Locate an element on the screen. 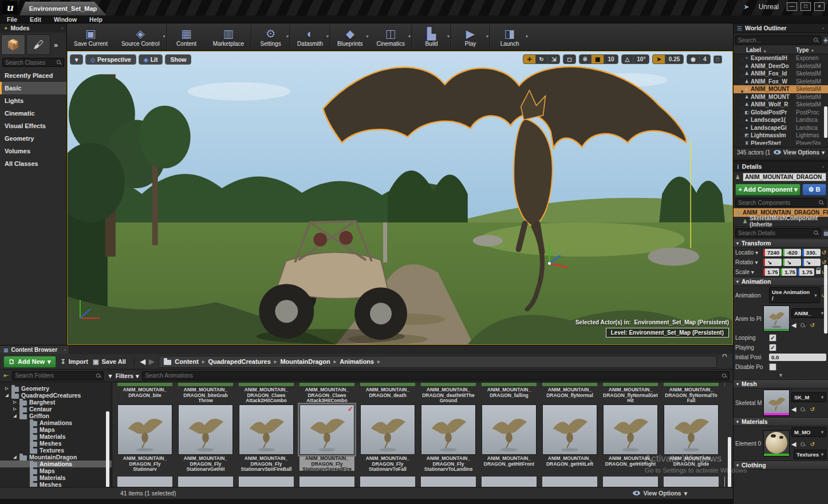  textures-dropdown: Textures▾ is located at coordinates (810, 454).